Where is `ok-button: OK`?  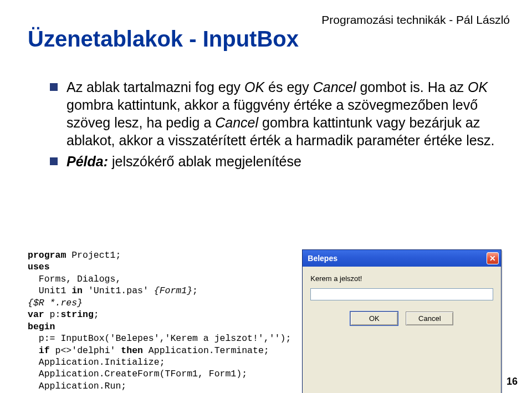 ok-button: OK is located at coordinates (374, 318).